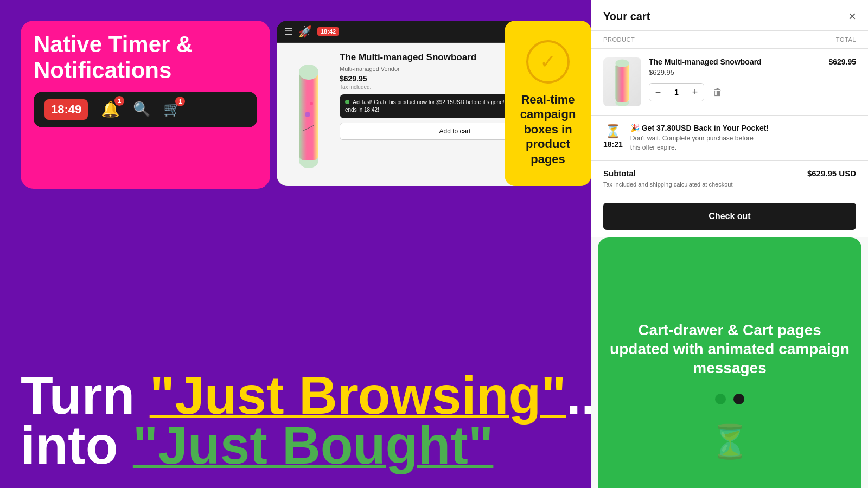  Describe the element at coordinates (743, 138) in the screenshot. I see `countdown-text: 🎉 Get 37.80USD Back in Your Pocket! Don'…` at that location.